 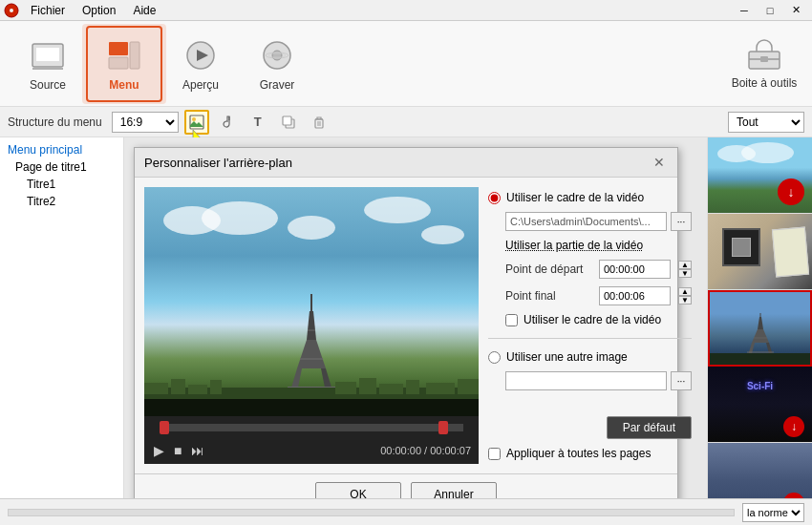 What do you see at coordinates (61, 167) in the screenshot?
I see `tree-item-page-titre1: Page de titre1` at bounding box center [61, 167].